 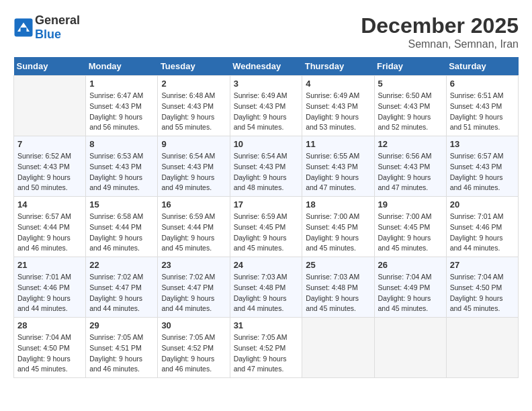 What do you see at coordinates (266, 167) in the screenshot?
I see `calendar-cell: 10Sunrise: 6:54 AMSunset: 4:43 PMDayligh…` at bounding box center [266, 167].